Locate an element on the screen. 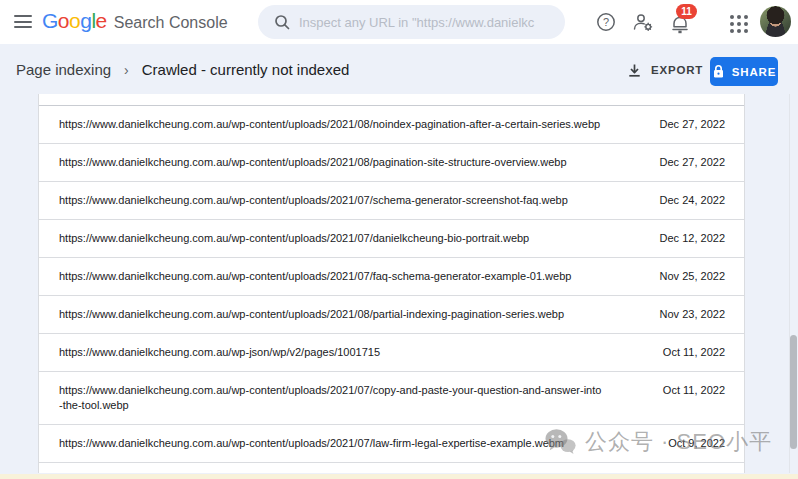  profile-avatar is located at coordinates (776, 22).